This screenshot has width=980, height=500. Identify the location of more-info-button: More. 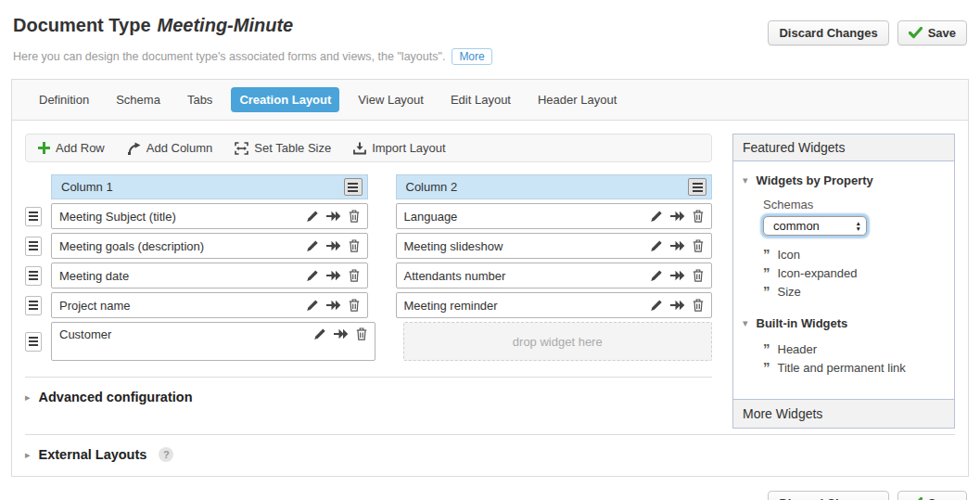
(471, 57).